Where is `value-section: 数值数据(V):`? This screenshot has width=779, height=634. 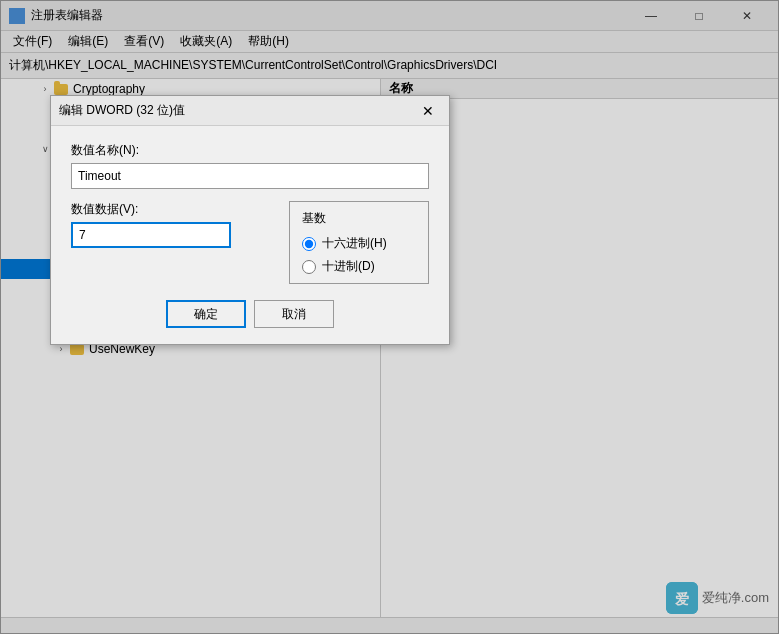 value-section: 数值数据(V): is located at coordinates (172, 242).